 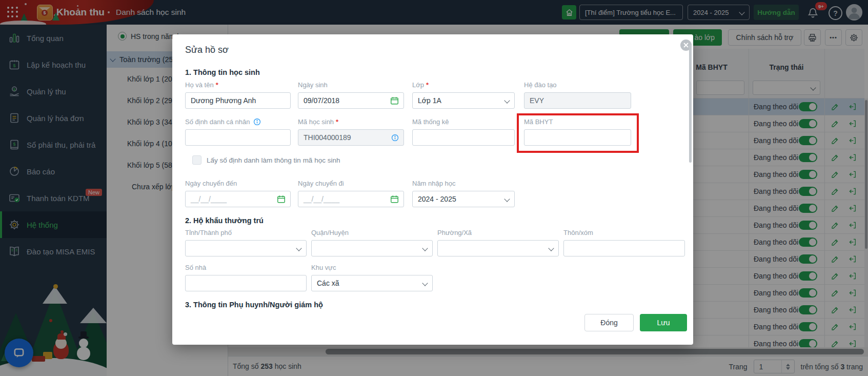 What do you see at coordinates (463, 184) in the screenshot?
I see `field-label: Năm nhập học` at bounding box center [463, 184].